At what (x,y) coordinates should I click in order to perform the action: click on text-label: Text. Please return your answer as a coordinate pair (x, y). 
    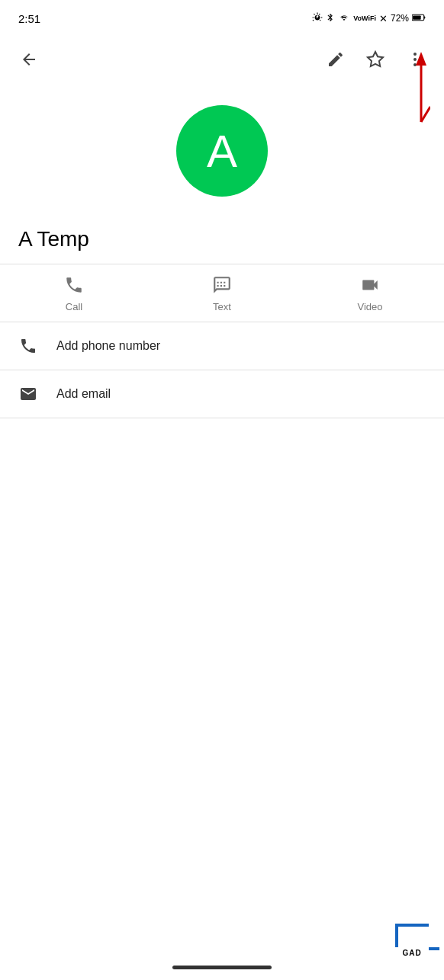
    Looking at the image, I should click on (222, 306).